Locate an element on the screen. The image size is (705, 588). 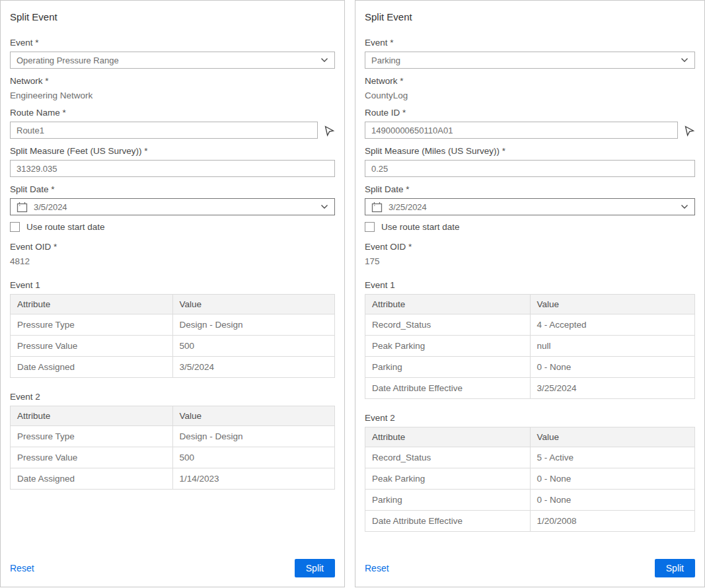
value-cell: 3/5/2024 is located at coordinates (254, 367).